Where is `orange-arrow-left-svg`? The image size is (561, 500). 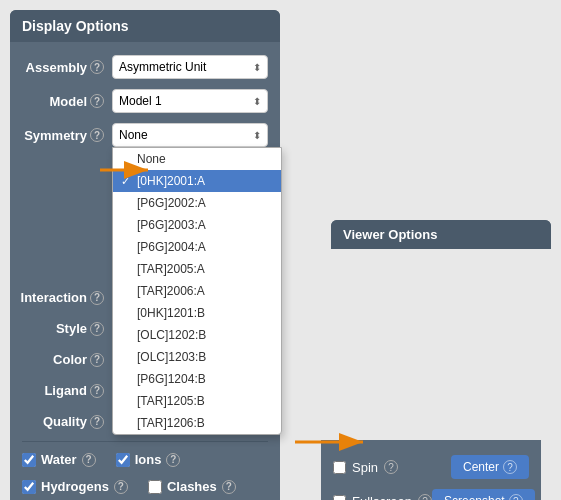
orange-arrow-left-svg is located at coordinates (130, 170).